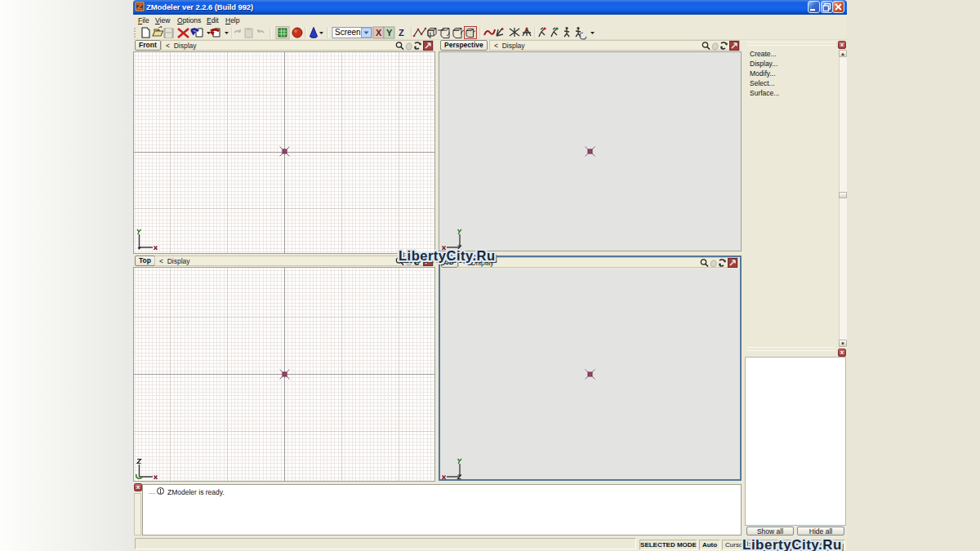  I want to click on svg-text: X, so click(379, 33).